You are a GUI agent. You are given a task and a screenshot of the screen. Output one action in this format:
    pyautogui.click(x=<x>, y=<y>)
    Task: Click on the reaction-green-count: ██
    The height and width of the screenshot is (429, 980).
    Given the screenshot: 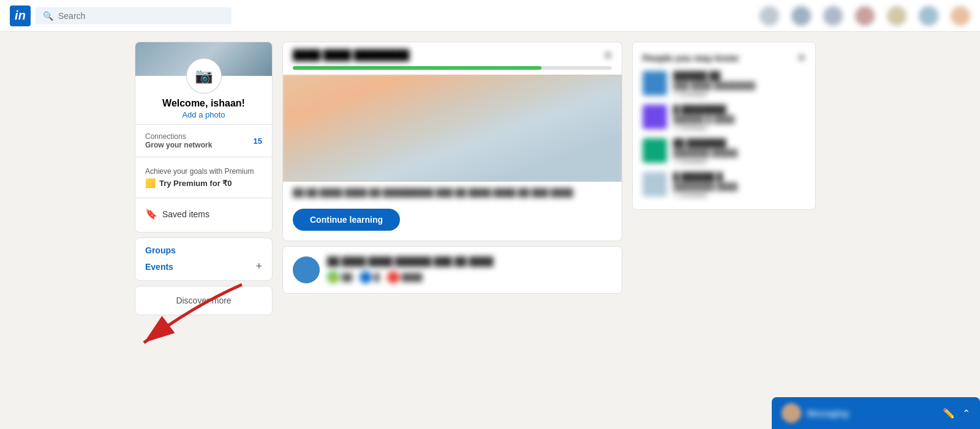 What is the action you would take?
    pyautogui.click(x=347, y=277)
    